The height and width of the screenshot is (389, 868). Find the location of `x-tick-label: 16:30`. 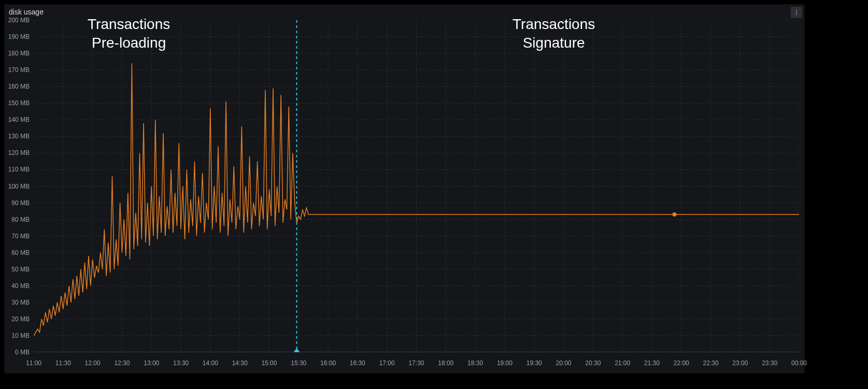

x-tick-label: 16:30 is located at coordinates (358, 363).